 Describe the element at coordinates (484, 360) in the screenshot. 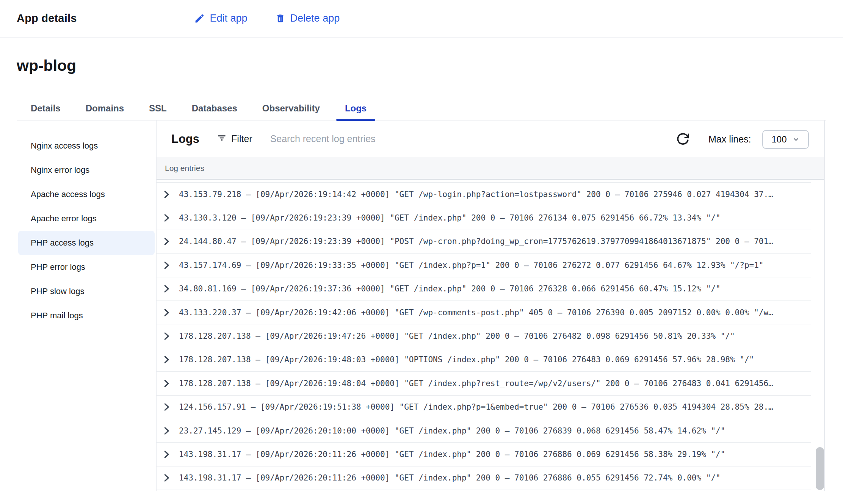

I see `log-entry-row: 178.128.207.138 – [09/Apr/2026:19:48:03 …` at that location.